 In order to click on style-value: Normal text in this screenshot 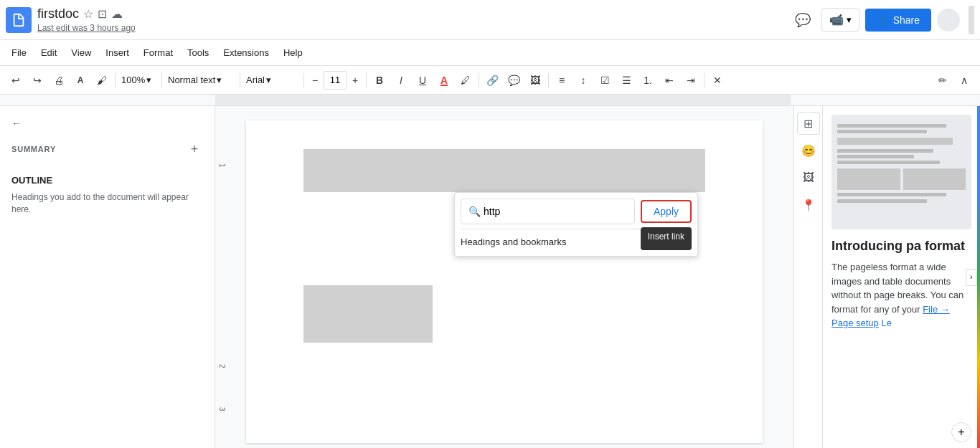, I will do `click(192, 80)`.